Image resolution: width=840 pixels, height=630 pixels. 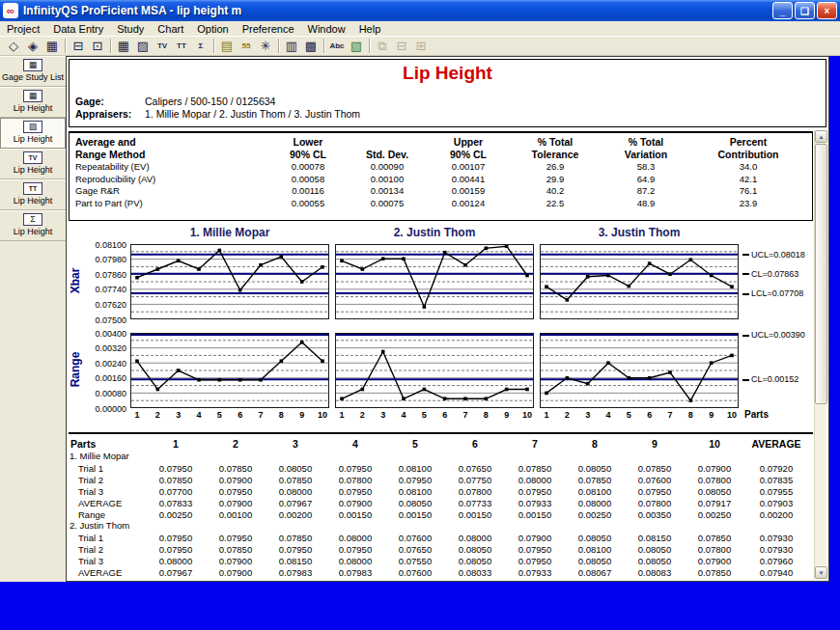 I want to click on range-chart-icon: ▨, so click(x=143, y=46).